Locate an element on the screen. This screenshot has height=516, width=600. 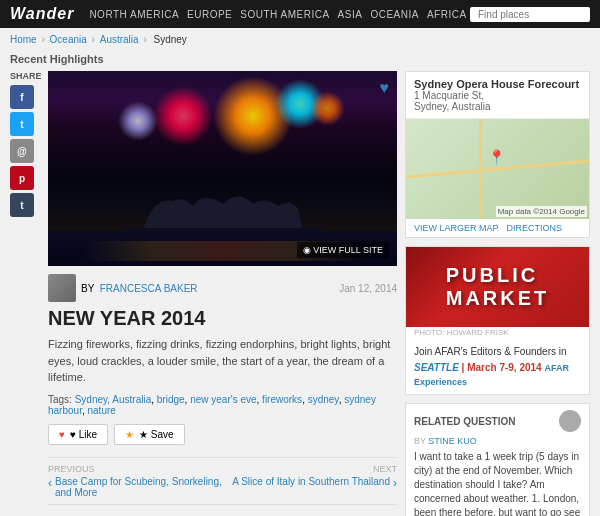
question-text: I want to take a 1 week trip (5 days in … is located at coordinates (498, 483).